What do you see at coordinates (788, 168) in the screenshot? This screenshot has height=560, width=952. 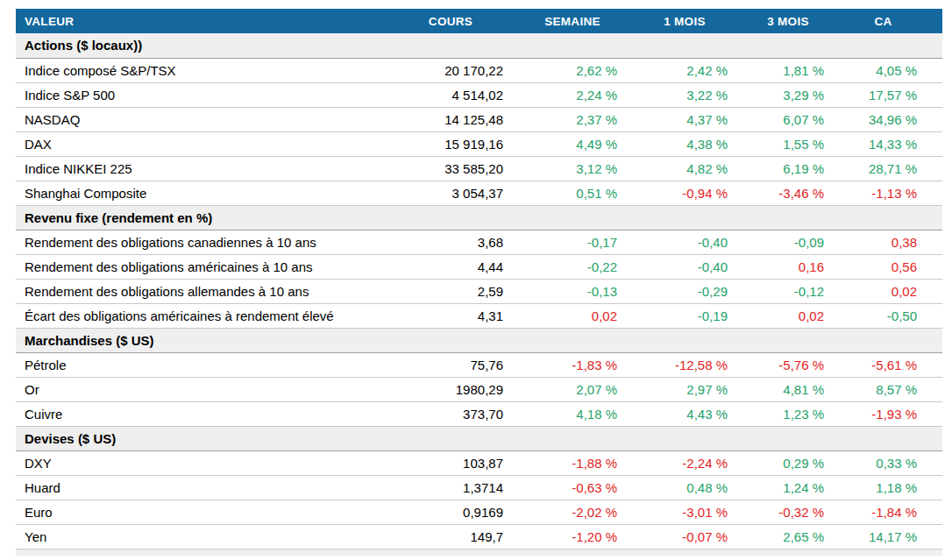 I see `change-value: 6,19 %` at bounding box center [788, 168].